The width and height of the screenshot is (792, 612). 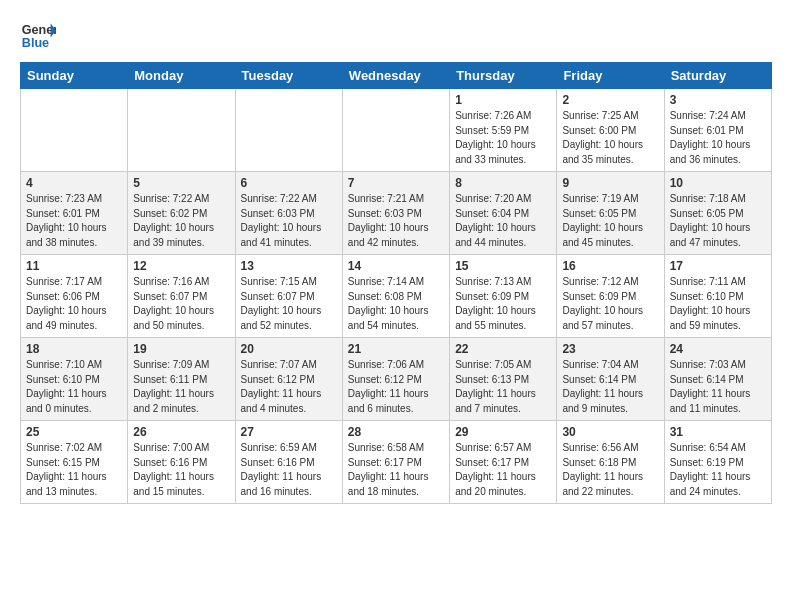 What do you see at coordinates (74, 296) in the screenshot?
I see `calendar-cell: 11Sunrise: 7:17 AM Sunset: 6:06 PM Dayli…` at bounding box center [74, 296].